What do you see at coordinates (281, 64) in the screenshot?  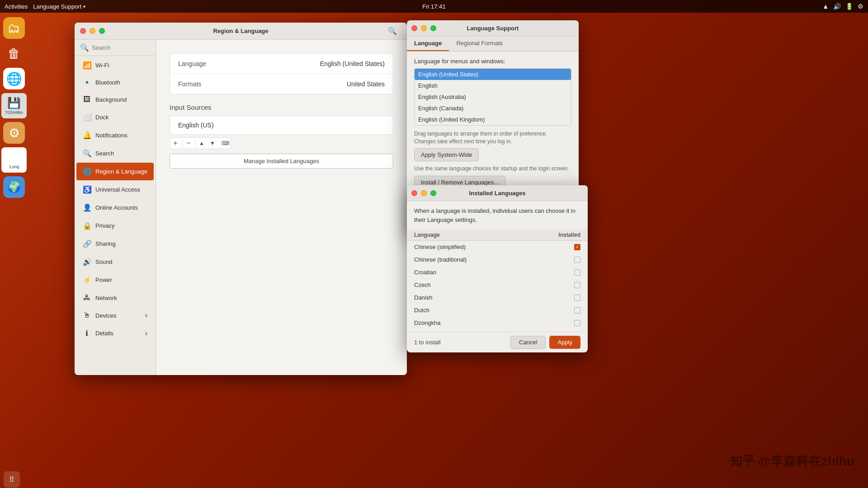 I see `language-row: Language English (United States)` at bounding box center [281, 64].